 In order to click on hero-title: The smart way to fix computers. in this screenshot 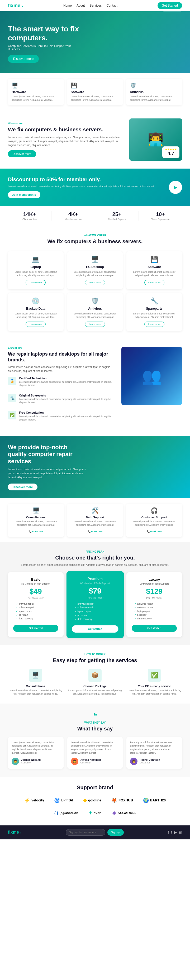, I will do `click(48, 33)`.